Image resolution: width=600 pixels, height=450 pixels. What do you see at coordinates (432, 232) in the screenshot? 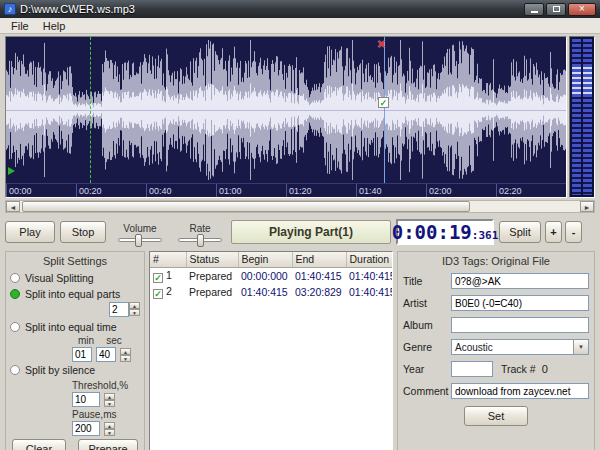
I see `time-main: 0:00:19` at bounding box center [432, 232].